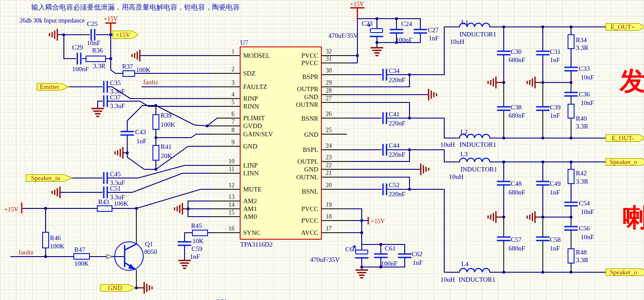  What do you see at coordinates (310, 191) in the screenshot?
I see `pin-name: BSNL` at bounding box center [310, 191].